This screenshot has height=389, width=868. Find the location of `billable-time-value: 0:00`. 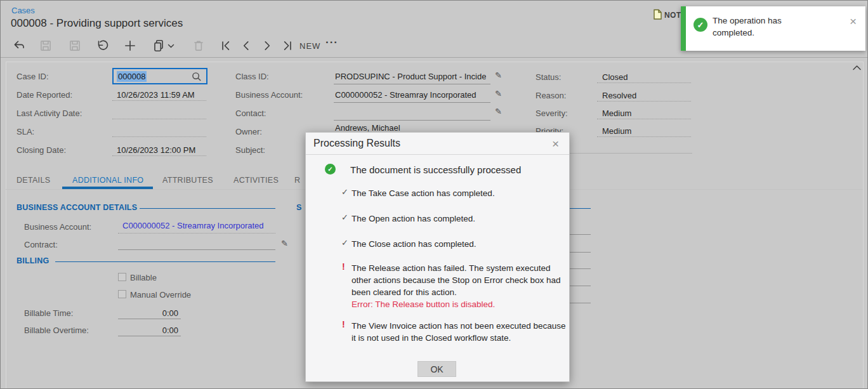

billable-time-value: 0:00 is located at coordinates (148, 313).